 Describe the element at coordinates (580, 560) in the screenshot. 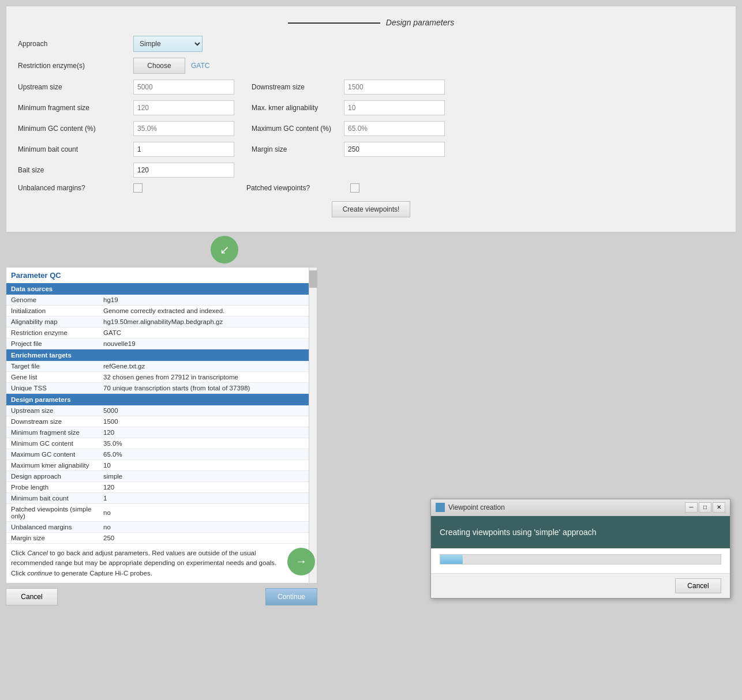

I see `dialog-progress-area` at that location.